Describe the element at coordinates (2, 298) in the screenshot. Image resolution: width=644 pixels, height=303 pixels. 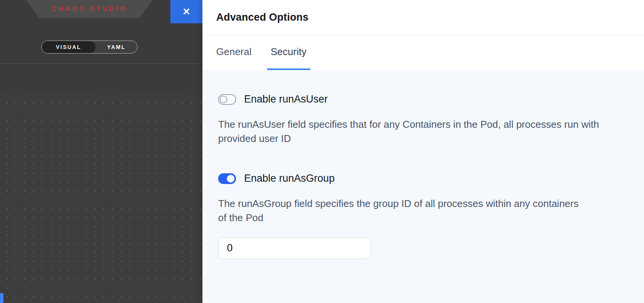
I see `corner-accent` at that location.